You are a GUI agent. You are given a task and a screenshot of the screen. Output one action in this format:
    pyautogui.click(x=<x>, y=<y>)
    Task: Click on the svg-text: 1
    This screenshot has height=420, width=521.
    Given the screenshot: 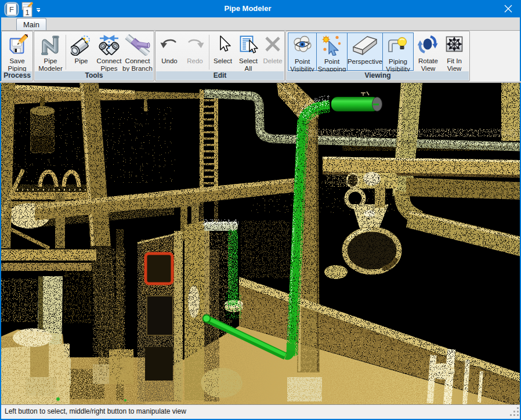 What is the action you would take?
    pyautogui.click(x=27, y=13)
    